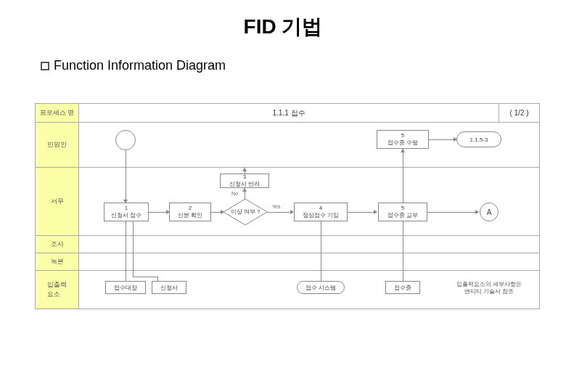 Image resolution: width=566 pixels, height=392 pixels. What do you see at coordinates (126, 287) in the screenshot?
I see `io-txt: 접수대장` at bounding box center [126, 287].